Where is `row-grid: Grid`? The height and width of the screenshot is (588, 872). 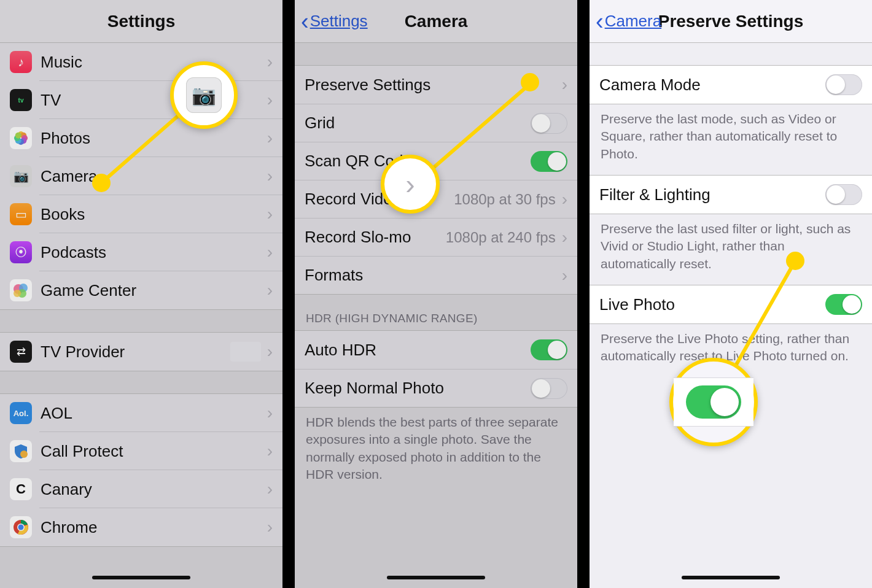 row-grid: Grid is located at coordinates (436, 123).